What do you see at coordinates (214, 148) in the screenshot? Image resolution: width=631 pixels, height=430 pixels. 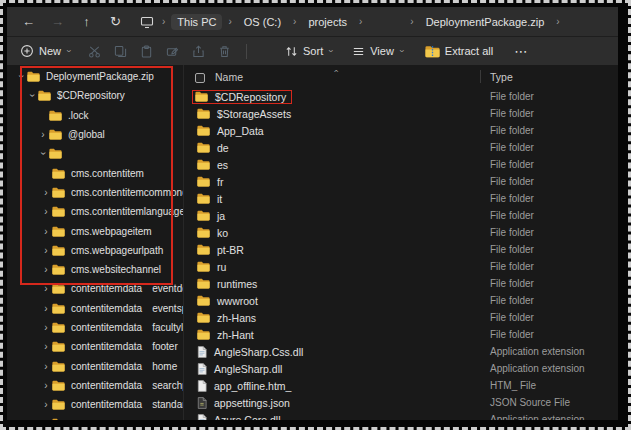 I see `file-name-cell: de` at bounding box center [214, 148].